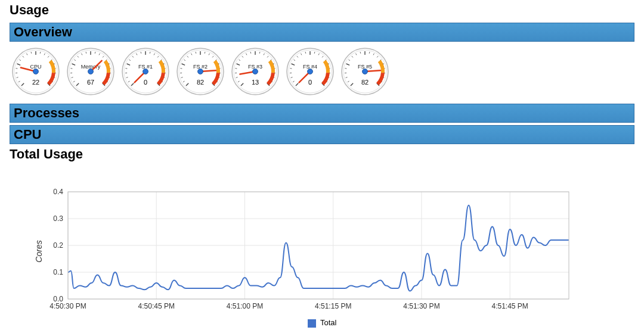 Image resolution: width=644 pixels, height=330 pixels. What do you see at coordinates (91, 82) in the screenshot?
I see `svg-text: 67` at bounding box center [91, 82].